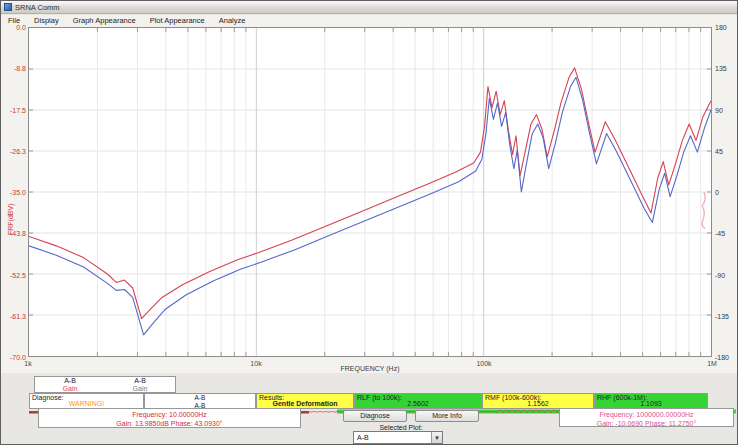 The image size is (738, 445). I want to click on title-bar: SRNA Comm, so click(369, 8).